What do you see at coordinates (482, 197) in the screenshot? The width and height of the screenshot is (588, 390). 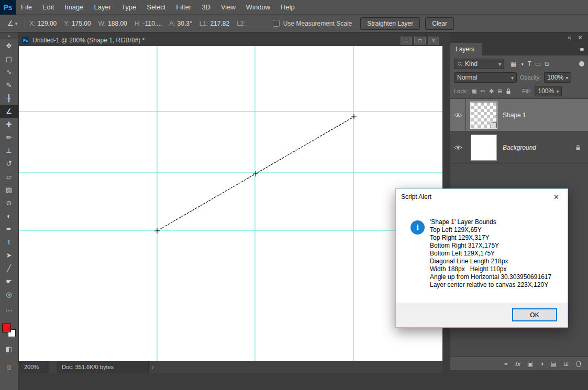 I see `dialog-titlebar: Script Alert ✕` at bounding box center [482, 197].